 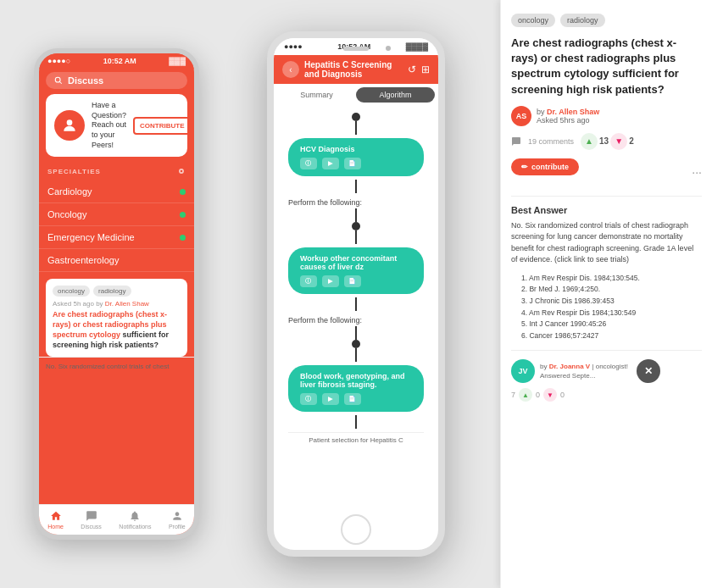 What do you see at coordinates (533, 20) in the screenshot?
I see `right-tag-oncology: oncology` at bounding box center [533, 20].